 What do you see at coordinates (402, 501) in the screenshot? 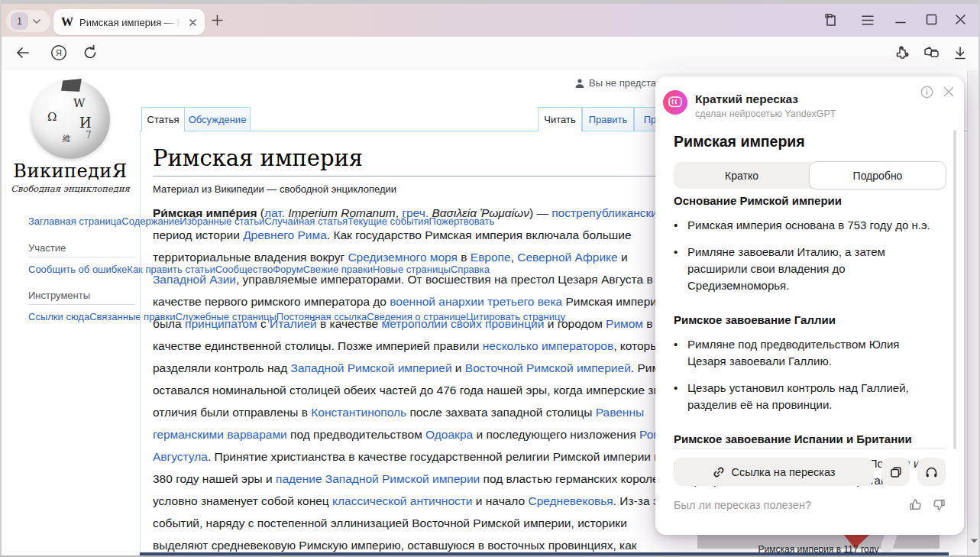
I see `wiki-link: классической античности` at bounding box center [402, 501].